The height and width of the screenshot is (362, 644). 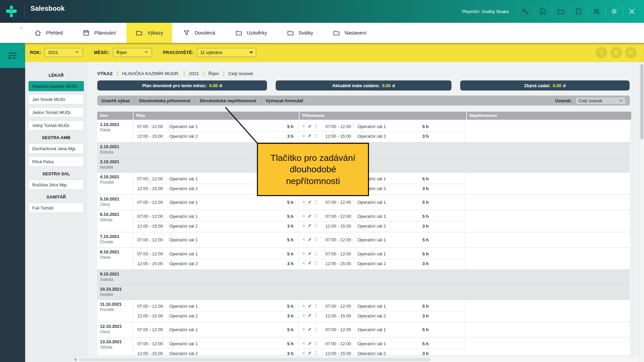 I want to click on tab-dovolena: Dovolená, so click(x=199, y=33).